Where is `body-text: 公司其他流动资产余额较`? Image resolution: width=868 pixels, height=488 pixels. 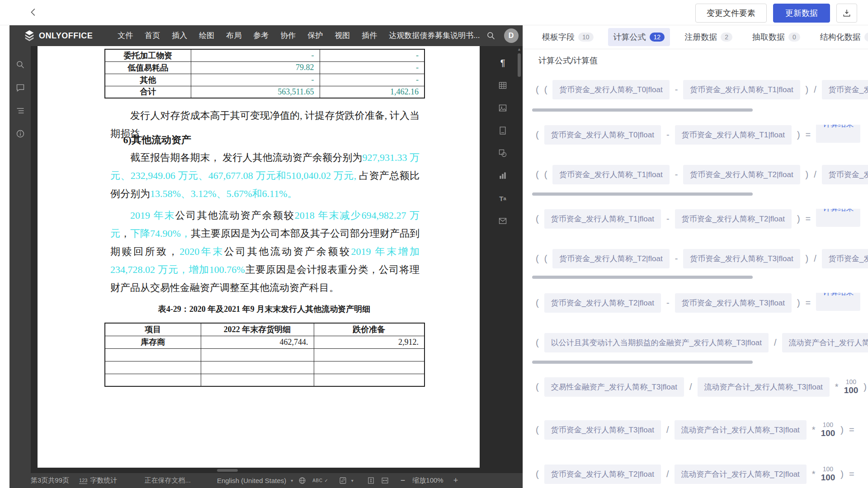 body-text: 公司其他流动资产余额较 is located at coordinates (235, 215).